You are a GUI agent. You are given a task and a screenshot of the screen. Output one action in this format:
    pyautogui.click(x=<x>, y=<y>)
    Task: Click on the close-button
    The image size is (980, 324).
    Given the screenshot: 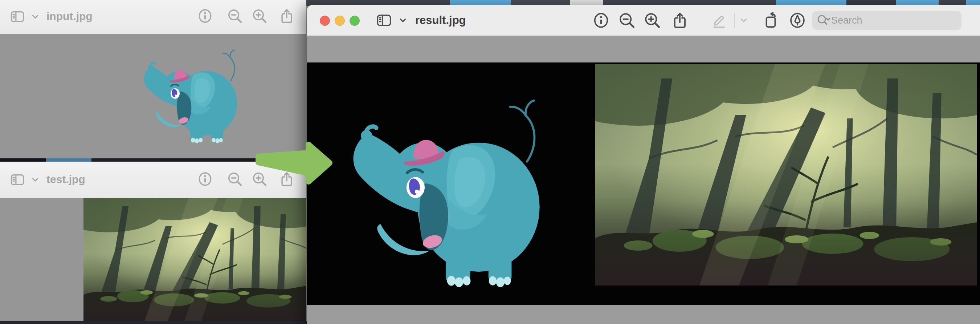 What is the action you would take?
    pyautogui.click(x=325, y=21)
    